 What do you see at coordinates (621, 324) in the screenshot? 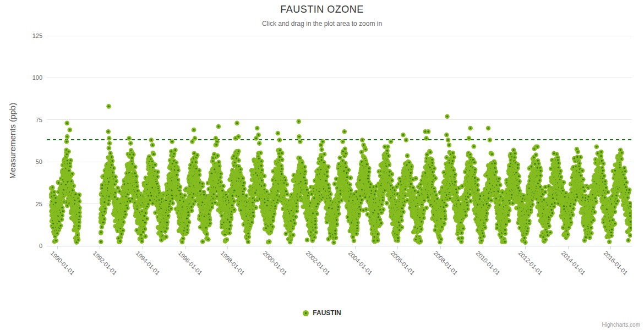
I see `highcharts-credits-link: Highcharts.com` at bounding box center [621, 324].